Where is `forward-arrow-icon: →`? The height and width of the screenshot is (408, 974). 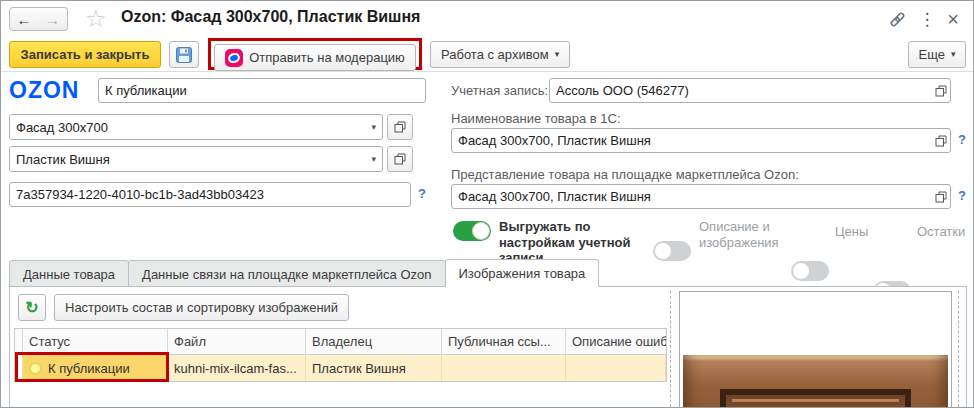
forward-arrow-icon: → is located at coordinates (52, 20).